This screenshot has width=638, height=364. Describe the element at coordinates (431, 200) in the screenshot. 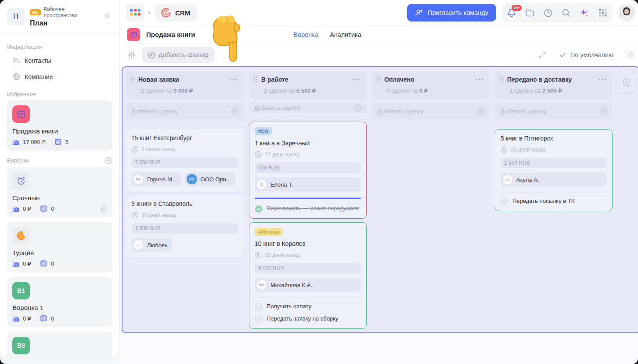

I see `board-column-paid: Оплачено ••• 0 сделок на 0 ₽ Добавить сд…` at that location.